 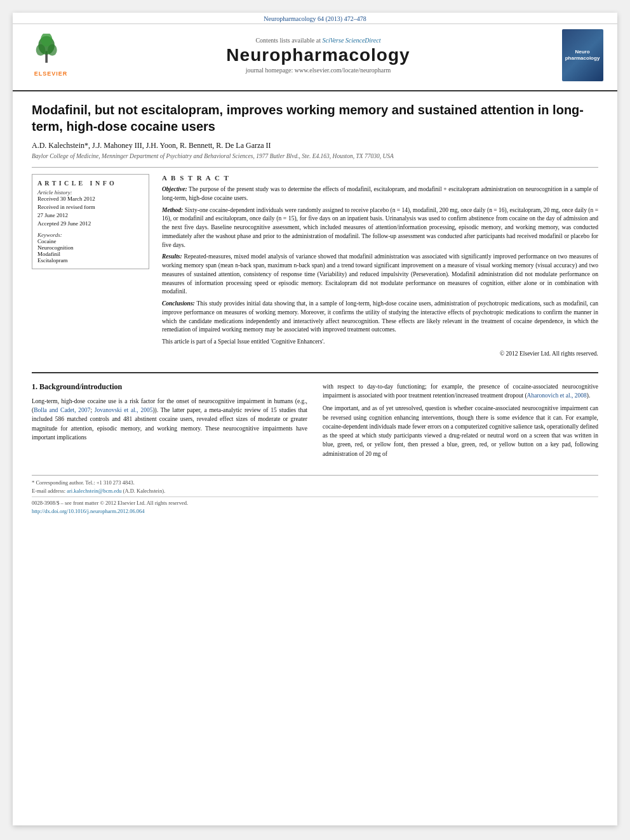 I want to click on article-info-box: A R T I C L E I N F O Article history: R…, so click(x=90, y=222).